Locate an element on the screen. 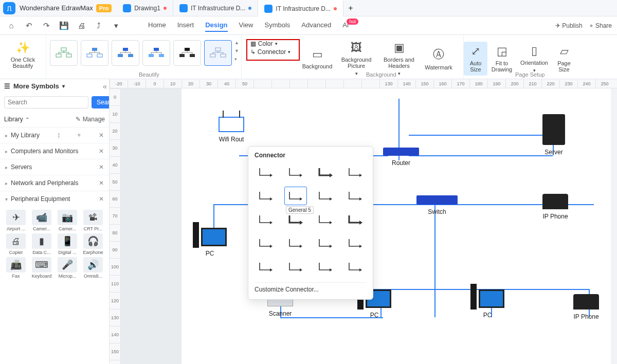 The height and width of the screenshot is (364, 617). node-server: Server is located at coordinates (554, 135).